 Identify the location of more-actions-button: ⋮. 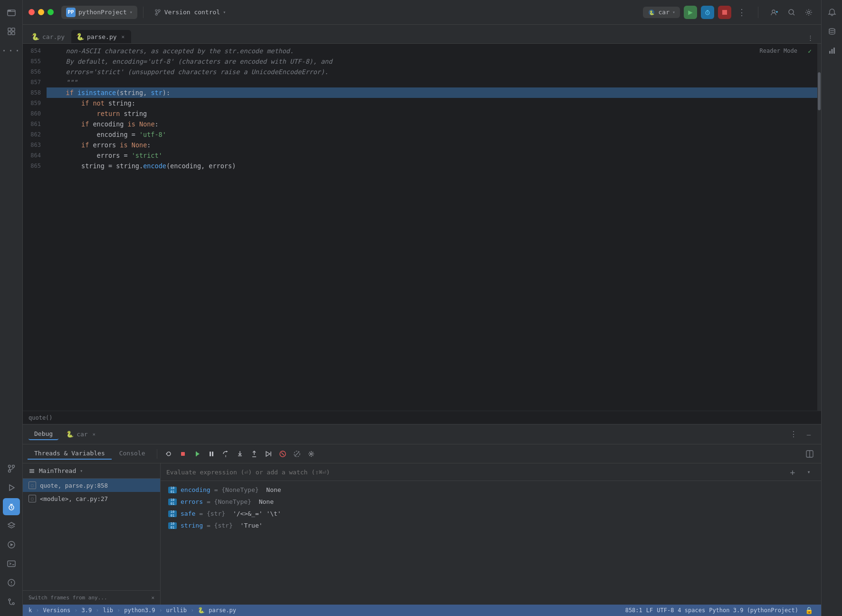
(742, 12).